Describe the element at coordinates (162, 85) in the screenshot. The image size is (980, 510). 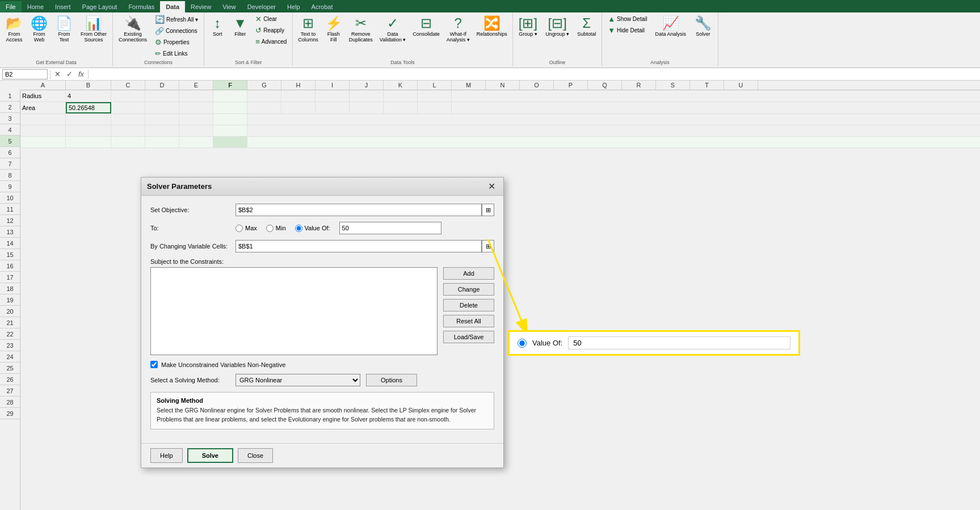
I see `col-header-D: D` at that location.